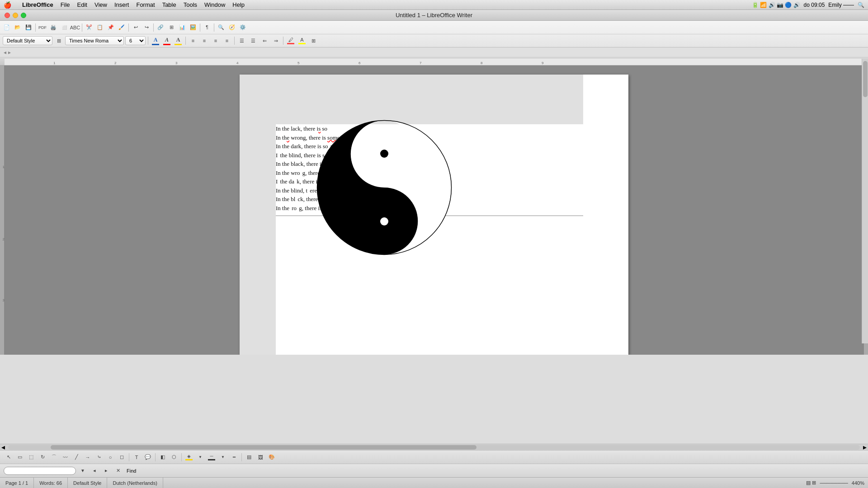  Describe the element at coordinates (24, 15) in the screenshot. I see `maximize-button` at that location.